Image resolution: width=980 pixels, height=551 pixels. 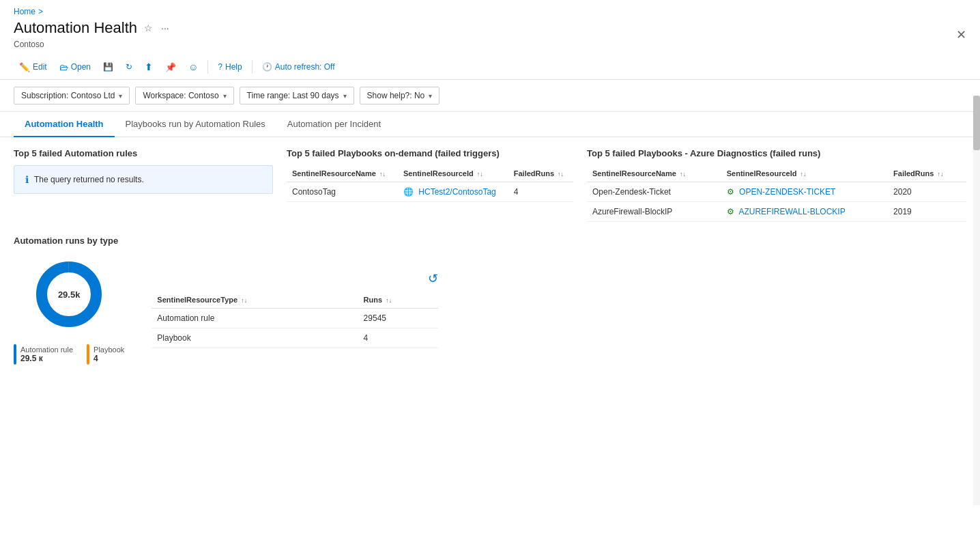 What do you see at coordinates (255, 318) in the screenshot?
I see `type-cell: Automation rule` at bounding box center [255, 318].